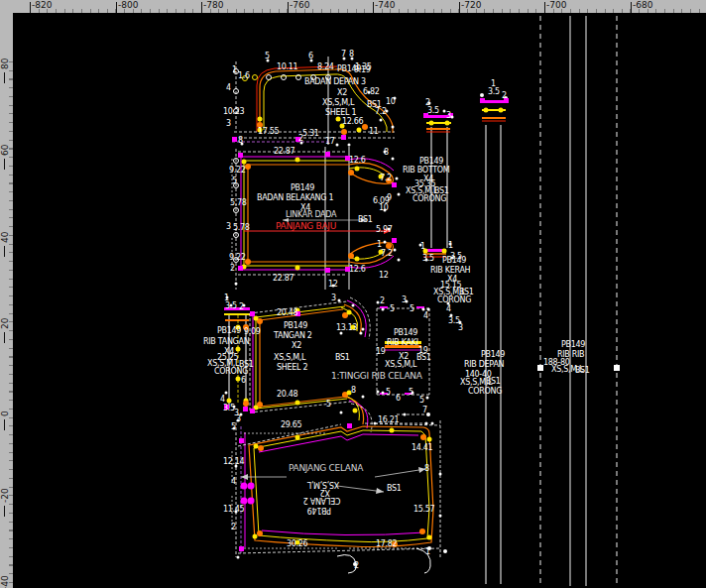  What do you see at coordinates (438, 176) in the screenshot?
I see `piece-rib-bottom-strip` at bounding box center [438, 176].